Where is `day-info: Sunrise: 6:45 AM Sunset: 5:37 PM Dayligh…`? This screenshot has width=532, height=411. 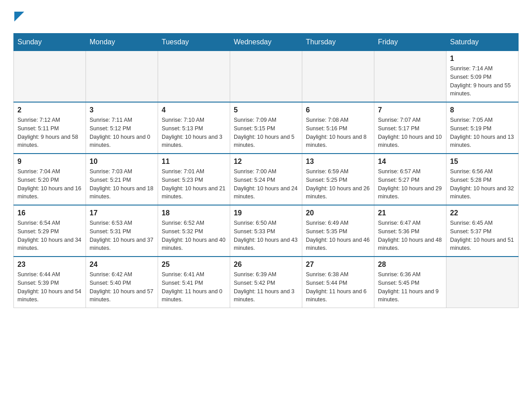
day-info: Sunrise: 6:45 AM Sunset: 5:37 PM Dayligh… is located at coordinates (482, 235).